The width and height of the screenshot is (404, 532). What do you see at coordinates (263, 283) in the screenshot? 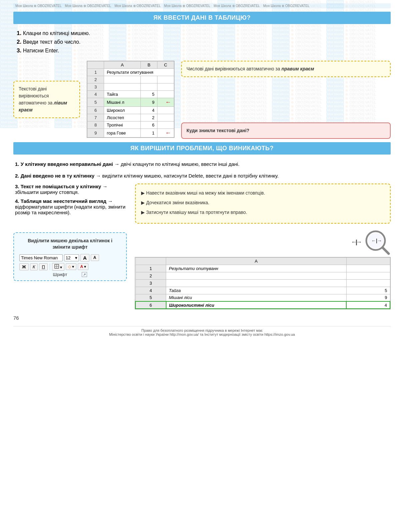
I see `excel-bottom-table: A 1 Результати опитуванн 2` at bounding box center [263, 283].